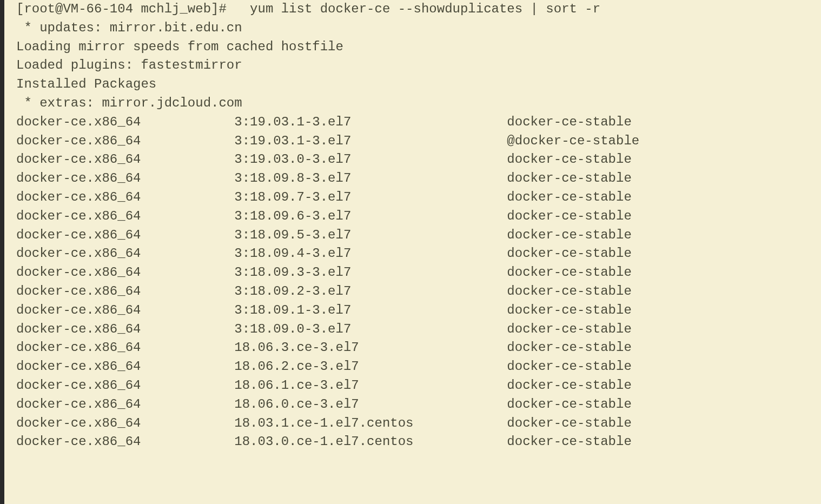 The height and width of the screenshot is (504, 821). What do you see at coordinates (419, 142) in the screenshot?
I see `package-row: docker-ce.x86_643:19.03.1-3.el7@docker-c…` at bounding box center [419, 142].